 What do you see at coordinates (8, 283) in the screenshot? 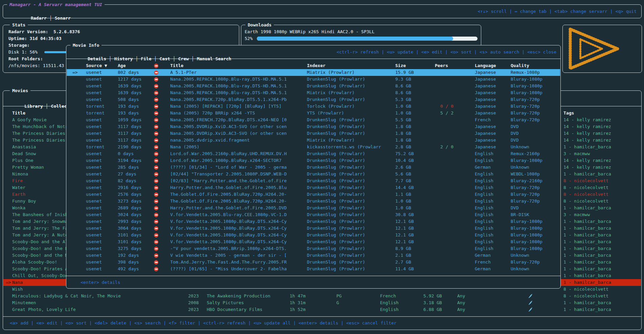
I see `selection-arrow: =>` at bounding box center [8, 283].